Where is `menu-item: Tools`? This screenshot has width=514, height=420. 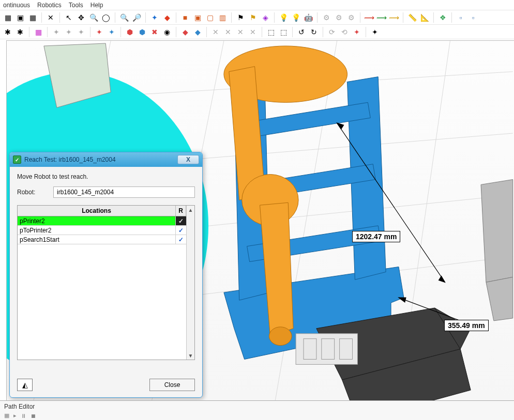 menu-item: Tools is located at coordinates (76, 5).